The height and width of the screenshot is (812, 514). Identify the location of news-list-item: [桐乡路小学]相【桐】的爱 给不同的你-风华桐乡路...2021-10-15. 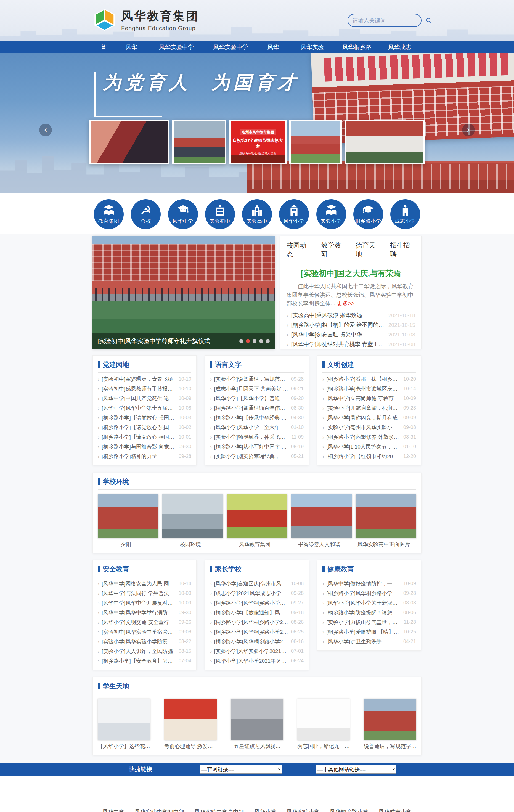
(351, 325).